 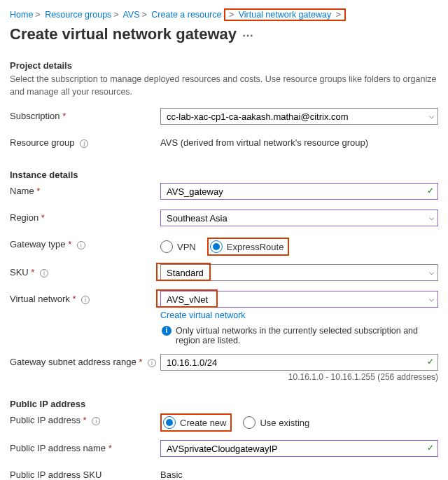 I want to click on region-dropdown: ⌵, so click(x=300, y=218).